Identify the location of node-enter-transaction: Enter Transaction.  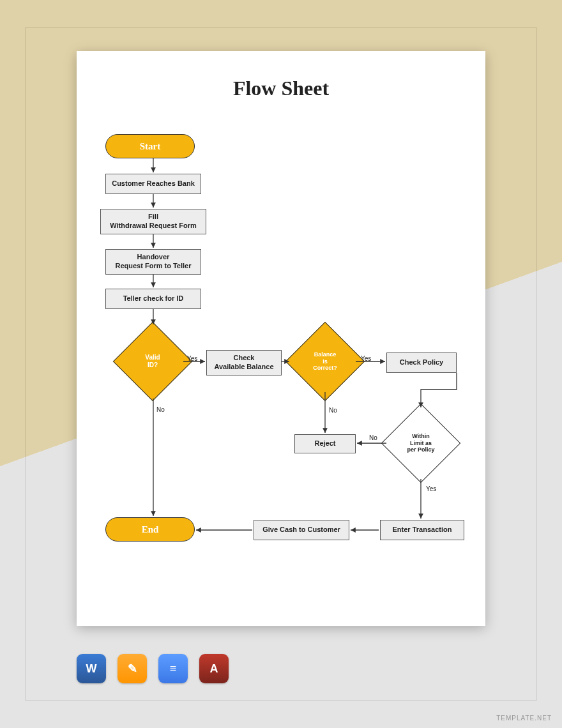
(422, 530).